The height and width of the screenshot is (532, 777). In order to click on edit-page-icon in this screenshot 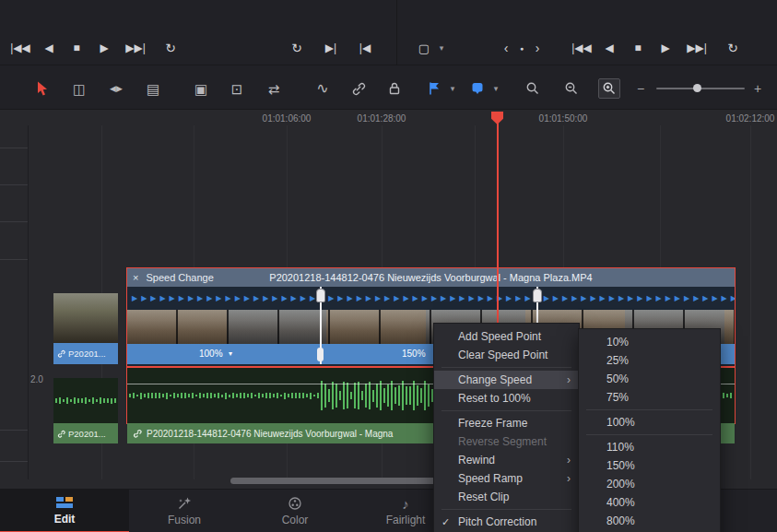, I will do `click(65, 502)`.